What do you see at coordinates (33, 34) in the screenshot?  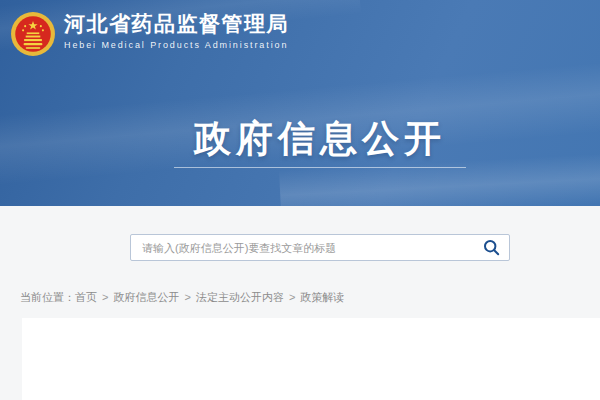 I see `china-national-emblem-icon` at bounding box center [33, 34].